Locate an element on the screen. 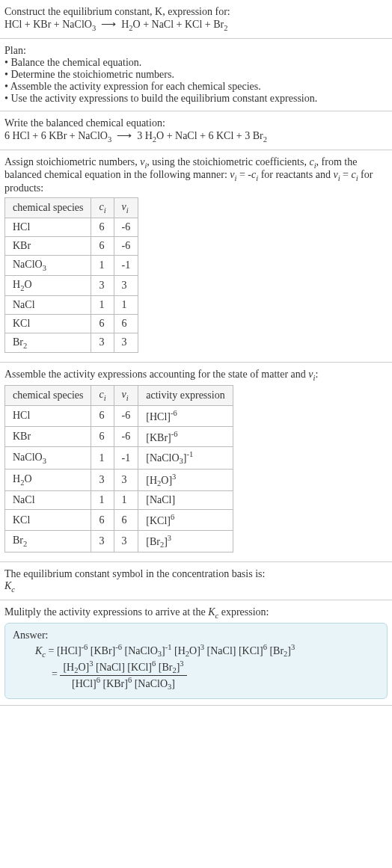 The width and height of the screenshot is (392, 868). kc-symbol: Kc is located at coordinates (196, 587).